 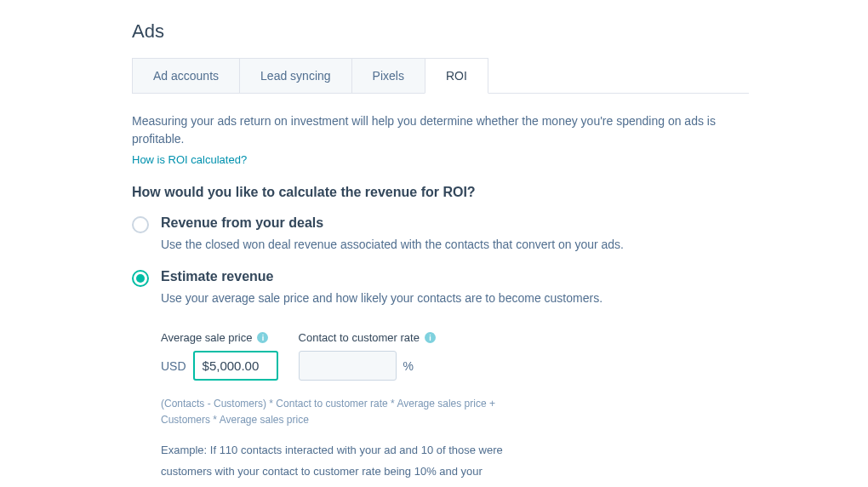 I want to click on contact-rate-input, so click(x=347, y=366).